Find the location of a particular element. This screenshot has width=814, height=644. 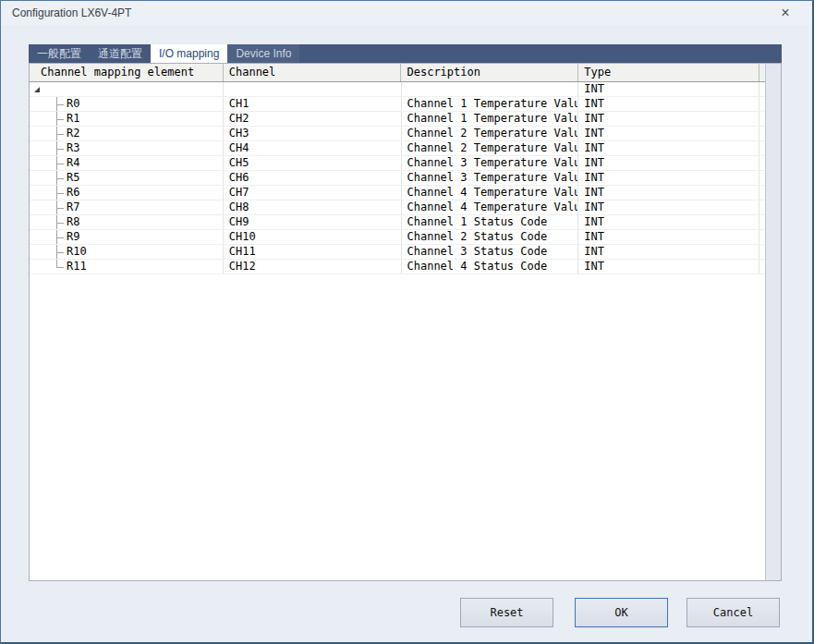

cell-description: Channel 1 Status Code is located at coordinates (491, 222).